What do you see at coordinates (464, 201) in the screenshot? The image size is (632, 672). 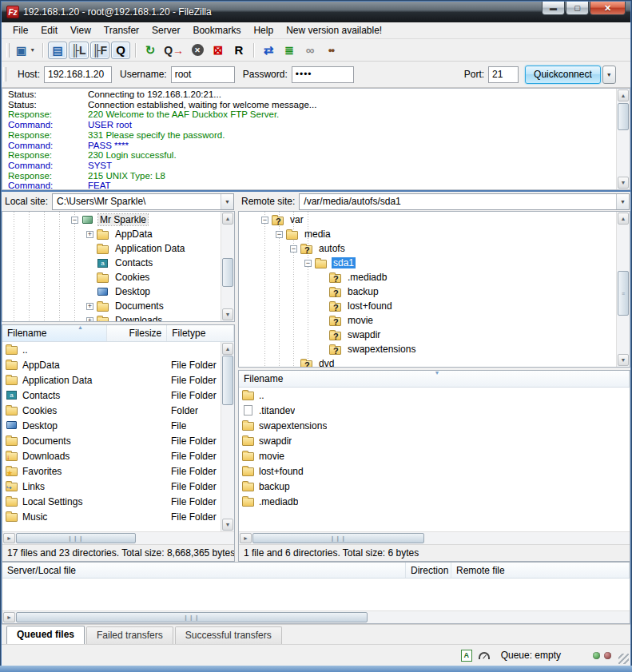 I see `remote-site-combobox: /var/media/autofs/sda1 ▼` at bounding box center [464, 201].